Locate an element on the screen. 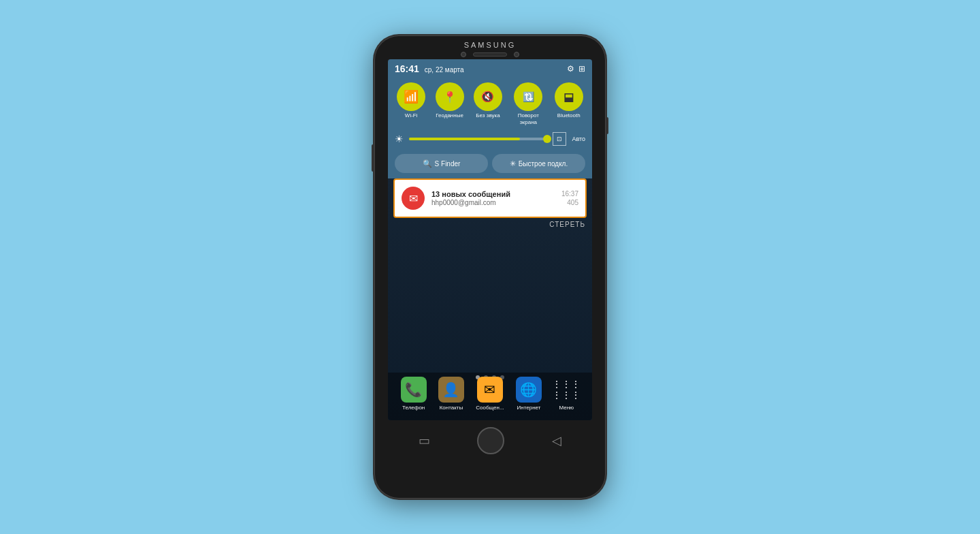 The height and width of the screenshot is (534, 980). brightness-slider is located at coordinates (478, 139).